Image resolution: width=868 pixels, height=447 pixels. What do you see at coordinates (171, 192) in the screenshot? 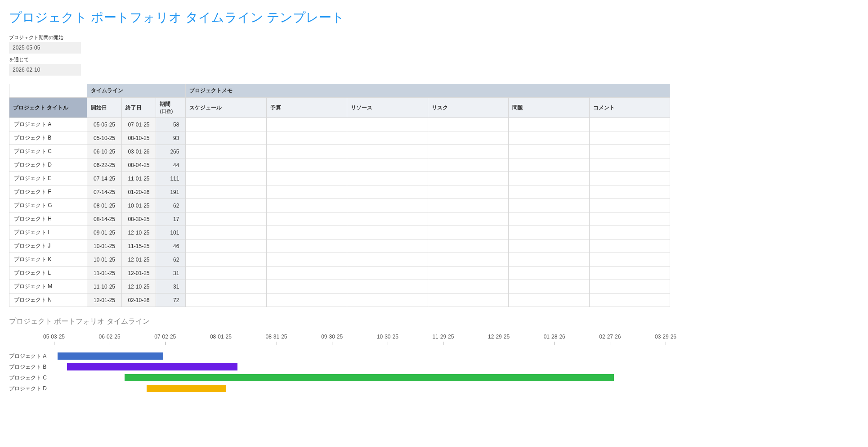
I see `cell-days: 191` at bounding box center [171, 192].